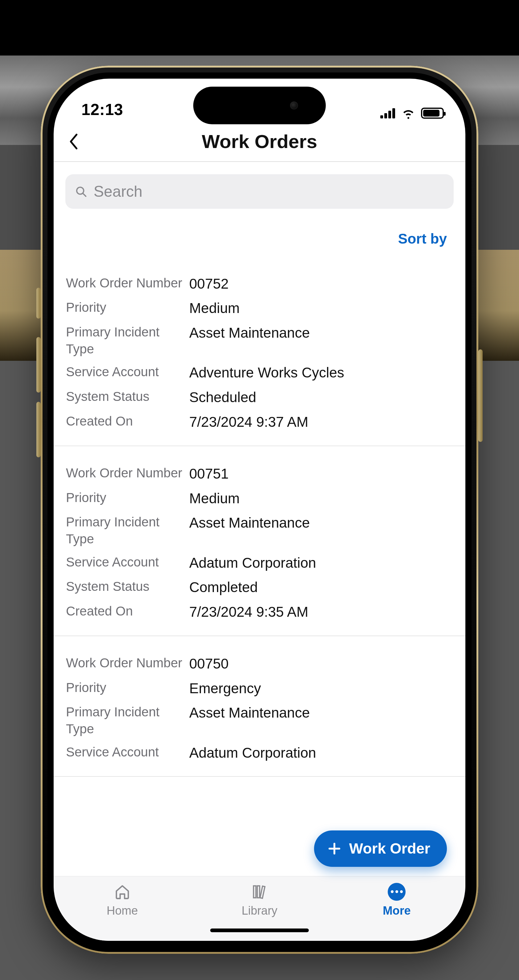 The image size is (519, 980). I want to click on sort-button: Sort by, so click(422, 239).